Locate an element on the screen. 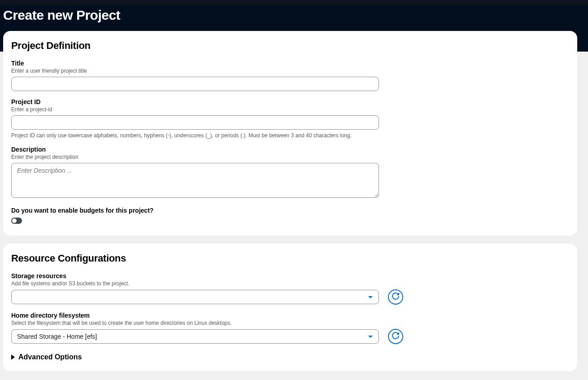  title-hint: Enter a user friendly project title is located at coordinates (290, 71).